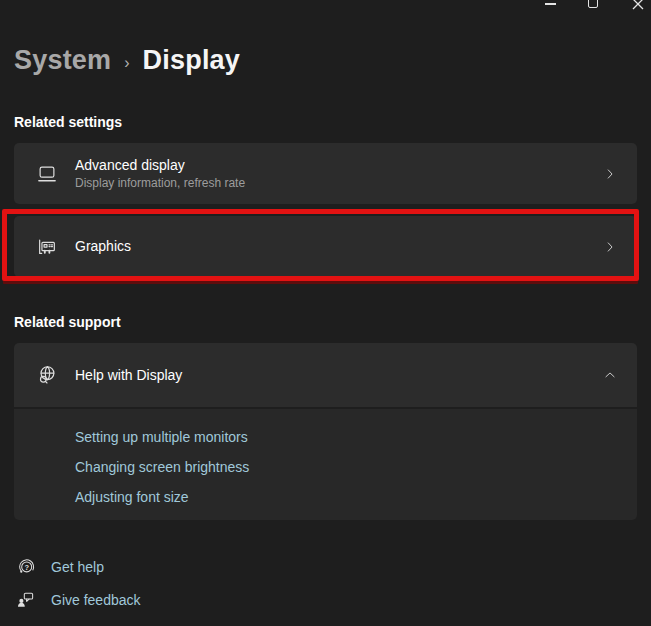 Image resolution: width=651 pixels, height=626 pixels. What do you see at coordinates (162, 468) in the screenshot?
I see `help-link-screen-brightness: Changing screen brightness` at bounding box center [162, 468].